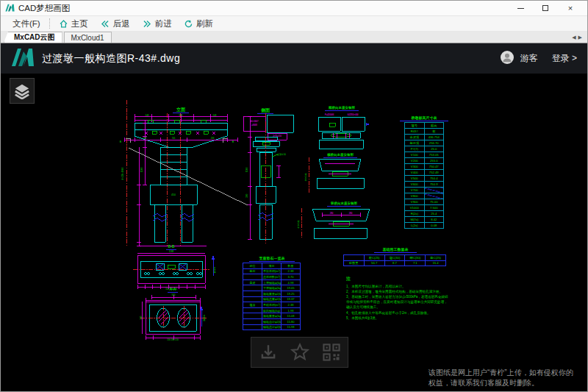 The height and width of the screenshot is (392, 588). What do you see at coordinates (277, 136) in the screenshot?
I see `svg-text: 2×75=150` at bounding box center [277, 136].